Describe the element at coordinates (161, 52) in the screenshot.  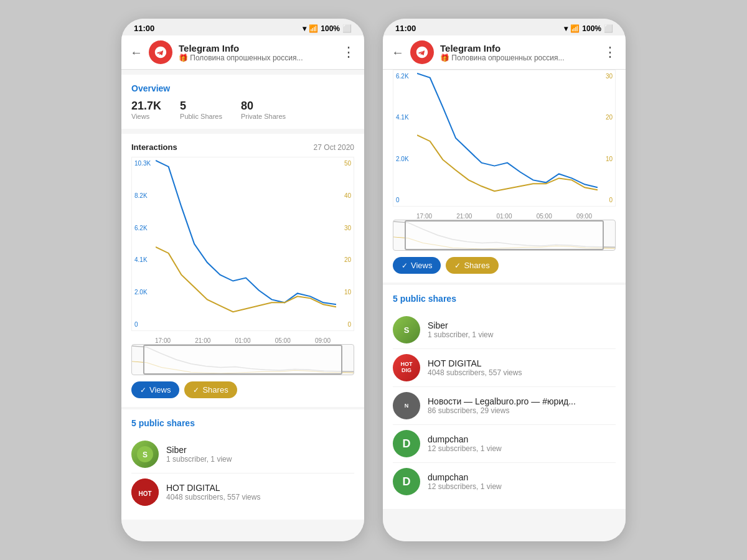
I see `app-logo-left` at that location.